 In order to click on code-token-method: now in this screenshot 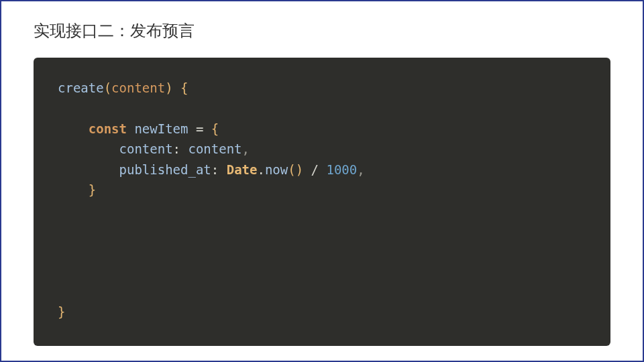, I will do `click(276, 170)`.